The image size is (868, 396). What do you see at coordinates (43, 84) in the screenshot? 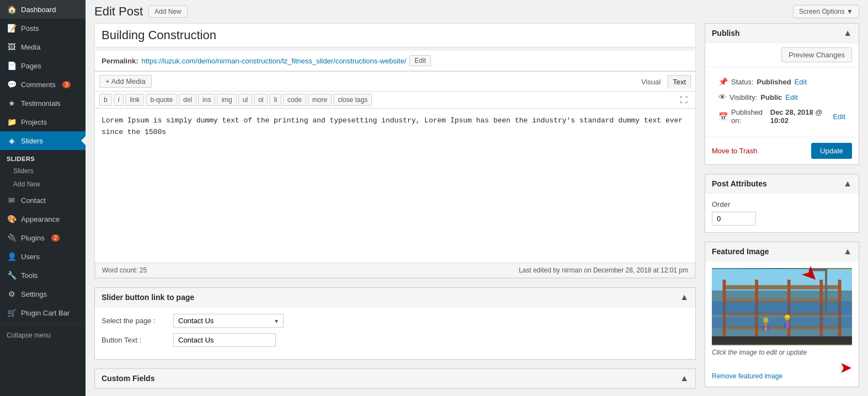
I see `sidebar-item-comments: 💬 Comments 3` at bounding box center [43, 84].